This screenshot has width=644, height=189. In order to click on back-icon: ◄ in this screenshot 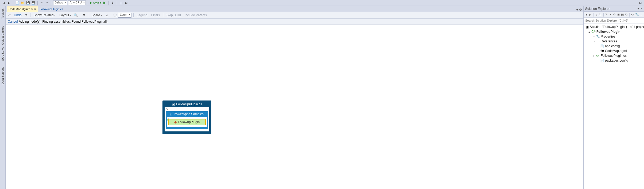, I will do `click(586, 15)`.